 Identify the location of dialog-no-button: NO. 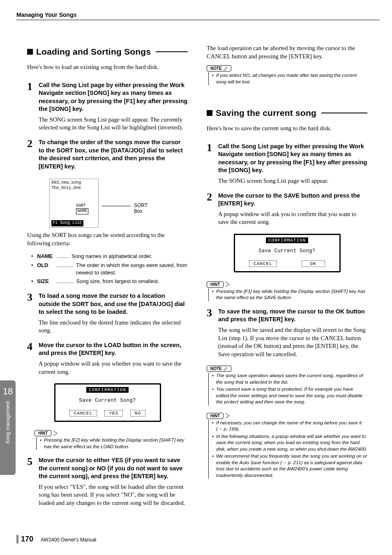
(138, 413).